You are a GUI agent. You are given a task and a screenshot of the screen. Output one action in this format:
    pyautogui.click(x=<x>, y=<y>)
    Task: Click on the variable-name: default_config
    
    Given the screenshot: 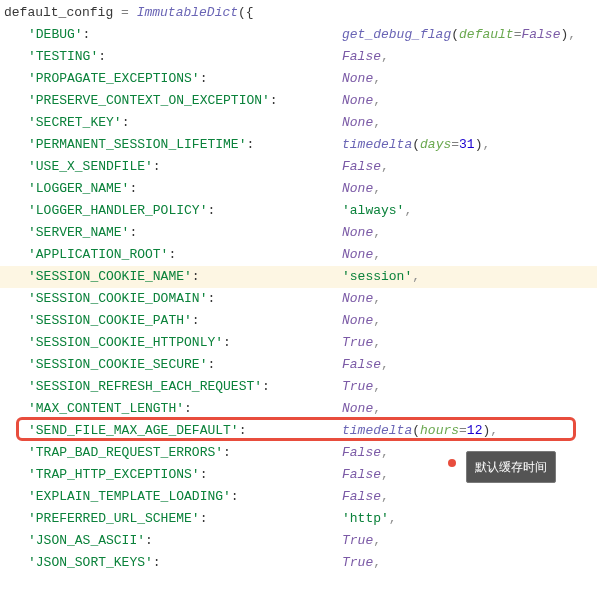 What is the action you would take?
    pyautogui.click(x=58, y=12)
    